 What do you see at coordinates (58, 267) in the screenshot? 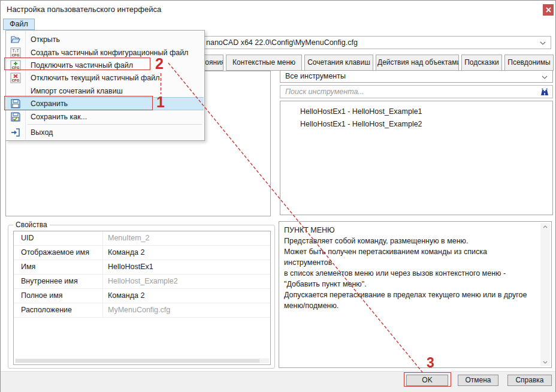
I see `prop-label: Имя` at bounding box center [58, 267].